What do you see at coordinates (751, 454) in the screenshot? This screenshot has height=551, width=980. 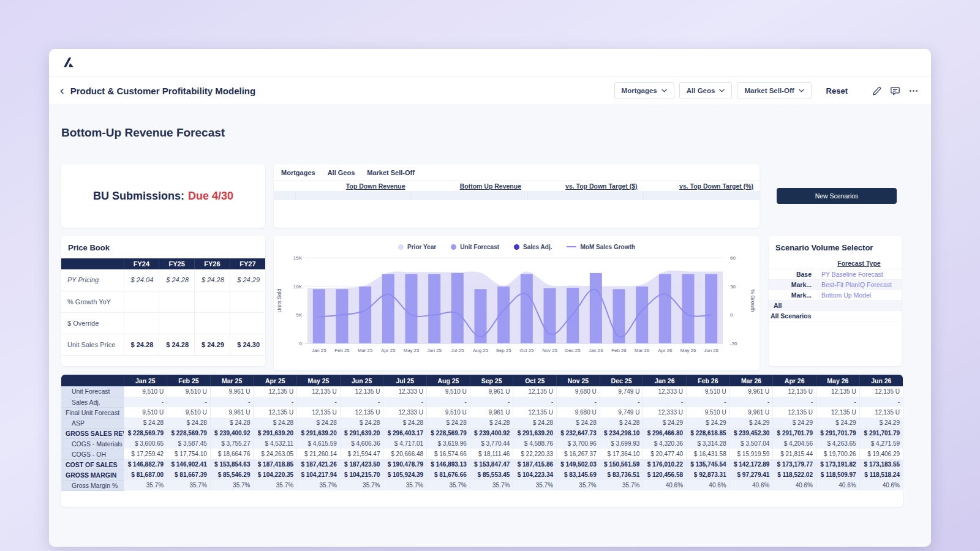 I see `forecast-cell: $ 15,919.59` at bounding box center [751, 454].